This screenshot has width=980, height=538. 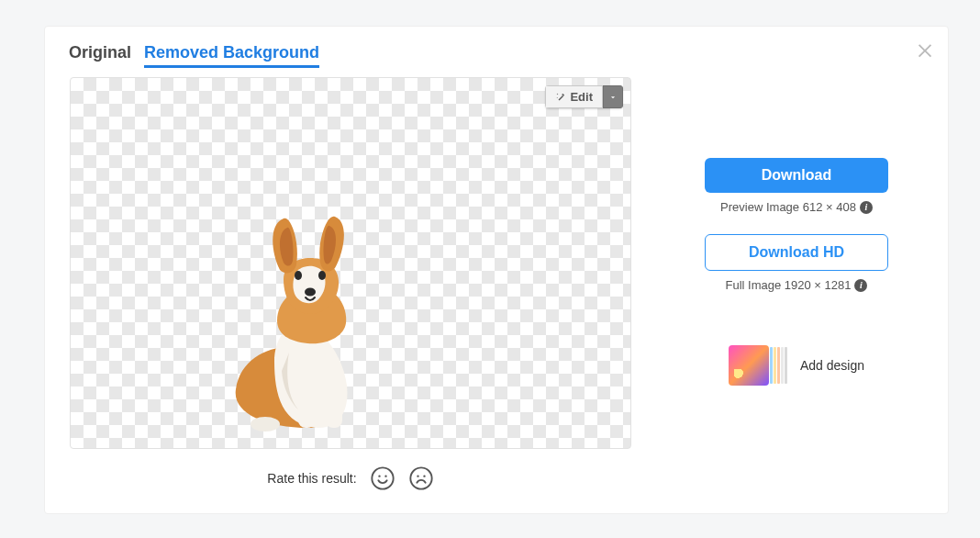 What do you see at coordinates (796, 175) in the screenshot?
I see `download-button: Download` at bounding box center [796, 175].